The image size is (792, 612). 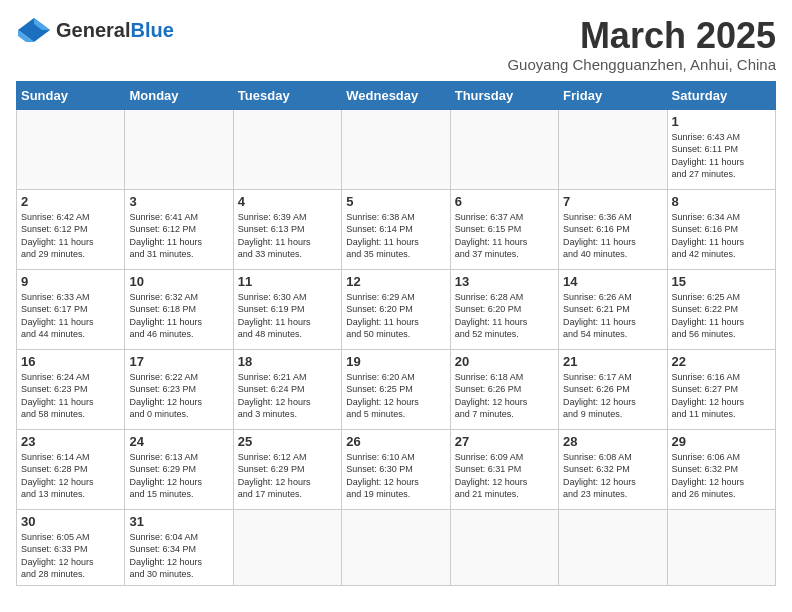 What do you see at coordinates (612, 236) in the screenshot?
I see `day-info: Sunrise: 6:36 AMSunset: 6:16 PMDaylight:…` at bounding box center [612, 236].